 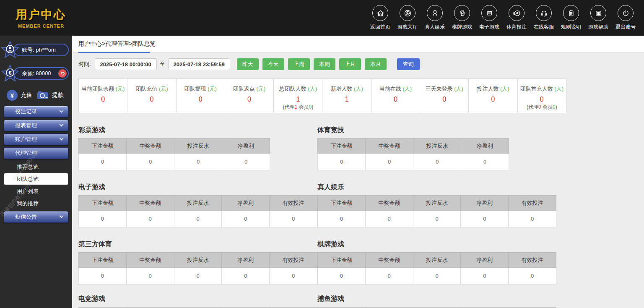 What do you see at coordinates (437, 269) in the screenshot?
I see `card-games-table: 下注金额中奖金额投注反水净盈利有效投注 00000` at bounding box center [437, 269].